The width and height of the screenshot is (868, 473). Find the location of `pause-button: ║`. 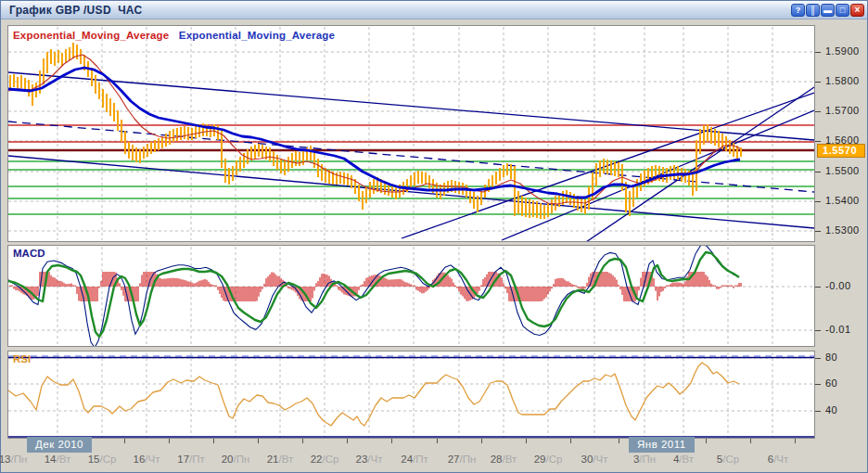

pause-button: ║ is located at coordinates (812, 10).